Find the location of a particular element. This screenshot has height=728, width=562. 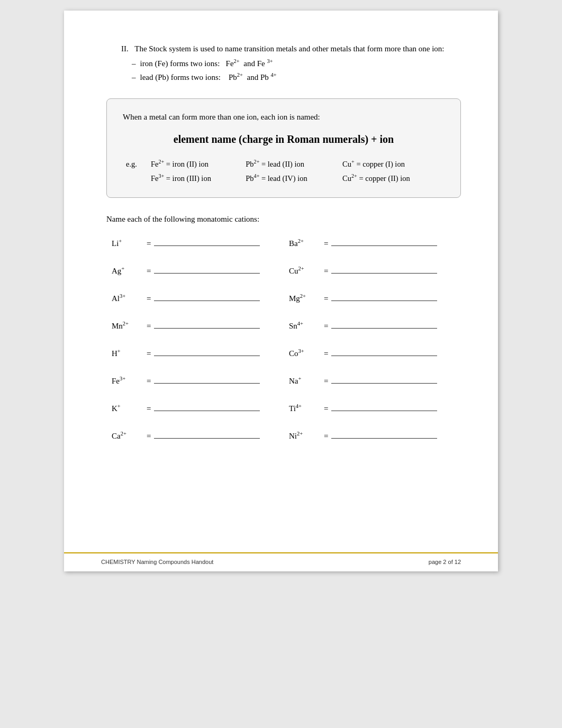

cation-ag: Ag+ = is located at coordinates (195, 271).